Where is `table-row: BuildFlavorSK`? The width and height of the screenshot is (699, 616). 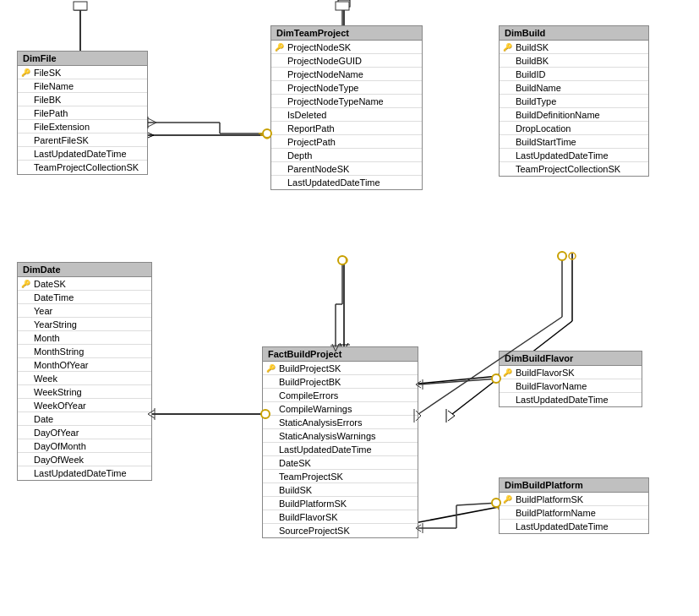
table-row: BuildFlavorSK is located at coordinates (340, 517).